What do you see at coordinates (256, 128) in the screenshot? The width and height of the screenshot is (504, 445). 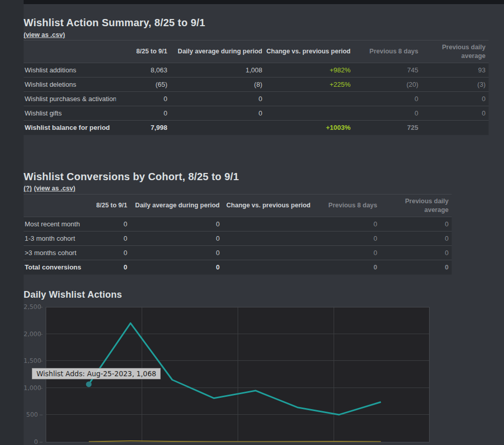 I see `table-row: Wishlist balance for period7,998+1003%72…` at bounding box center [256, 128].